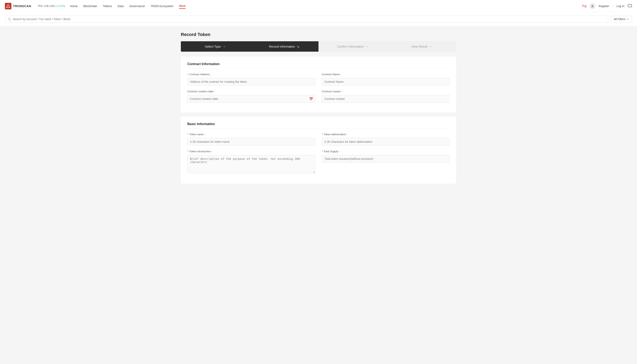  Describe the element at coordinates (386, 96) in the screenshot. I see `contract-creator-field: Contract creator：` at that location.